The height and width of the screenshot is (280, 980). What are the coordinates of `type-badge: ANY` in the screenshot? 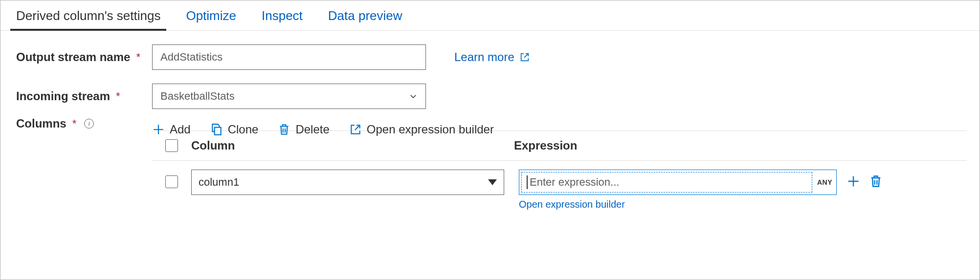 It's located at (824, 182).